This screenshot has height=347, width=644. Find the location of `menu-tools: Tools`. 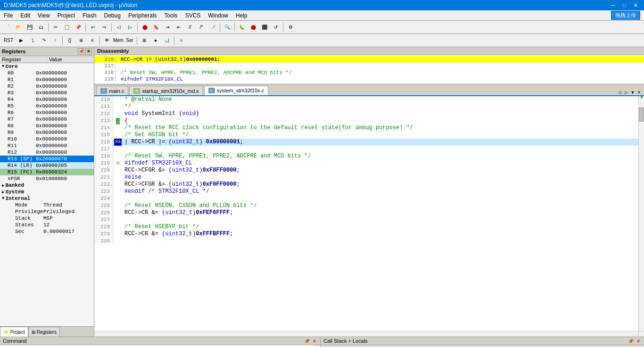

menu-tools: Tools is located at coordinates (171, 15).